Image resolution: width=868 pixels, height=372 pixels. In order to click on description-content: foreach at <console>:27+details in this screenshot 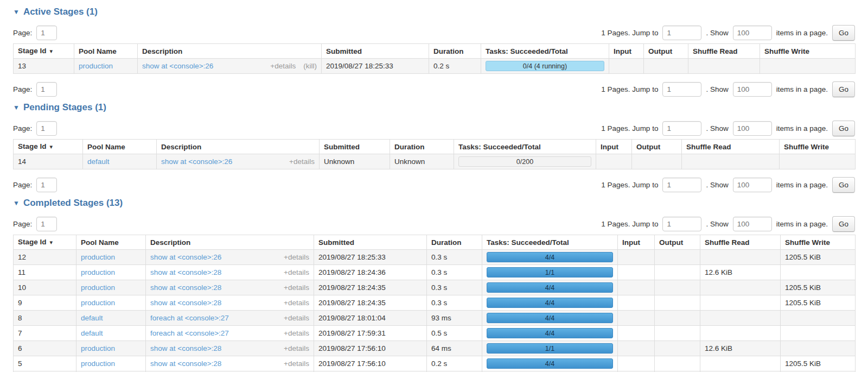, I will do `click(230, 333)`.